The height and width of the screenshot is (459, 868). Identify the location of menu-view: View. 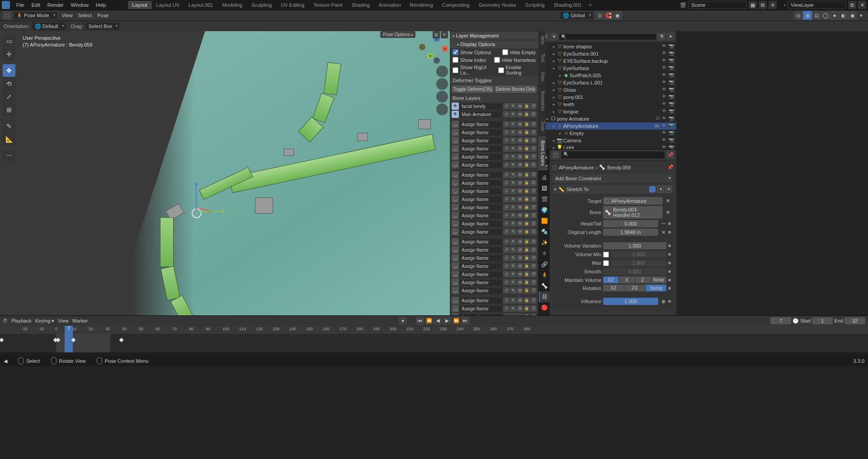
(67, 15).